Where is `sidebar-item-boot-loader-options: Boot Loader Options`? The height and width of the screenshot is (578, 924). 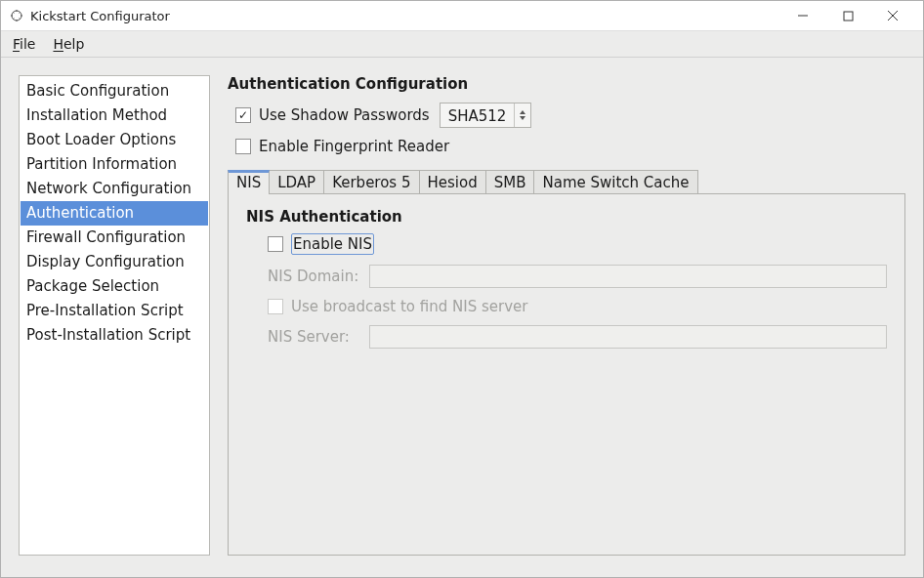 sidebar-item-boot-loader-options: Boot Loader Options is located at coordinates (114, 141).